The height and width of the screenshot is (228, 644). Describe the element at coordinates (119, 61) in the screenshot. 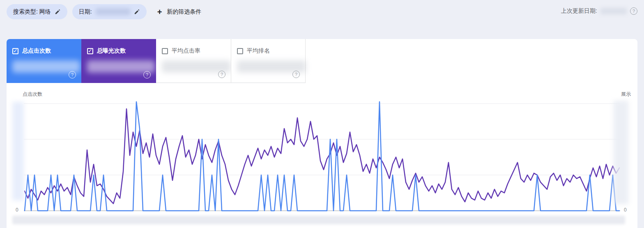

I see `tab-total-impressions: ✓ 总曝光次数 ?` at that location.